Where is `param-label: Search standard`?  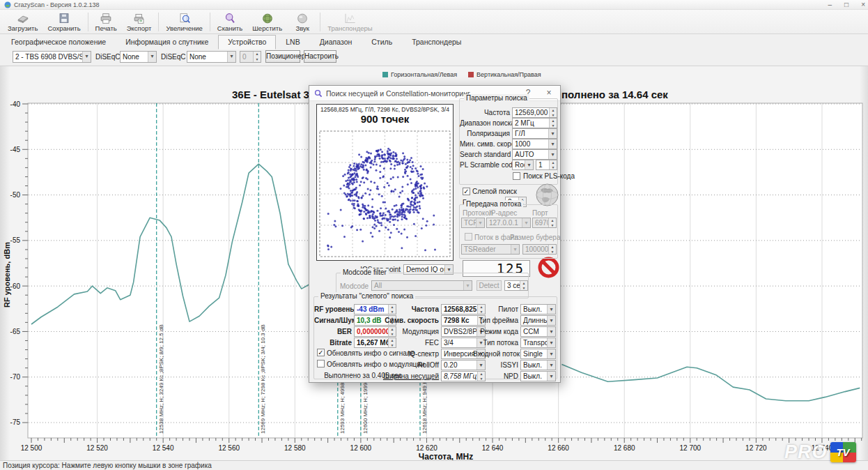 param-label: Search standard is located at coordinates (485, 155).